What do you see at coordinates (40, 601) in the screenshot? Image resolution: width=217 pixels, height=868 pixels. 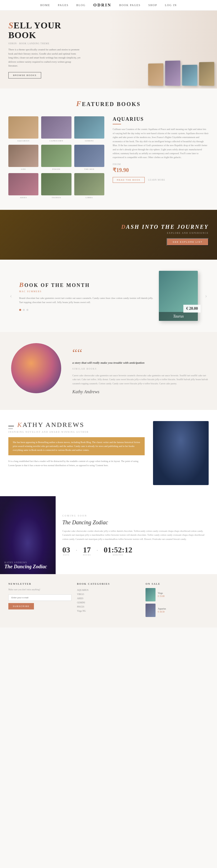 I see `footer-newsletter: NEWSLETTER Make sure you don't miss anyt…` at bounding box center [40, 601].